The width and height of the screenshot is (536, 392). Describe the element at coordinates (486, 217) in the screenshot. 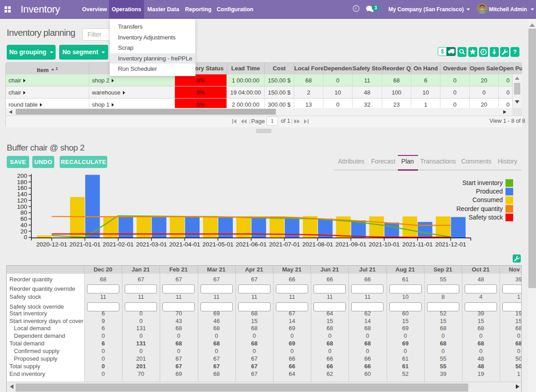

I see `svg-text: Safety stock` at that location.